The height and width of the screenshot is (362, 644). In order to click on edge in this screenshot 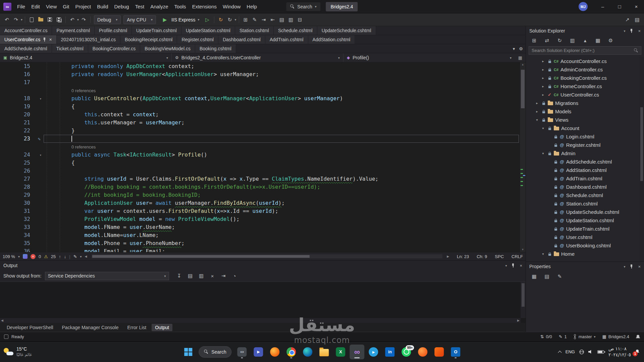, I will do `click(308, 352)`.